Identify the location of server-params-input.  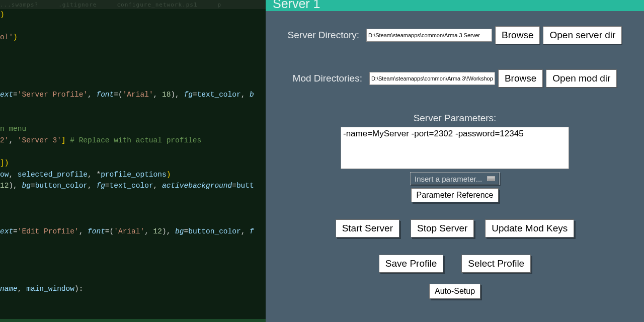
(455, 148).